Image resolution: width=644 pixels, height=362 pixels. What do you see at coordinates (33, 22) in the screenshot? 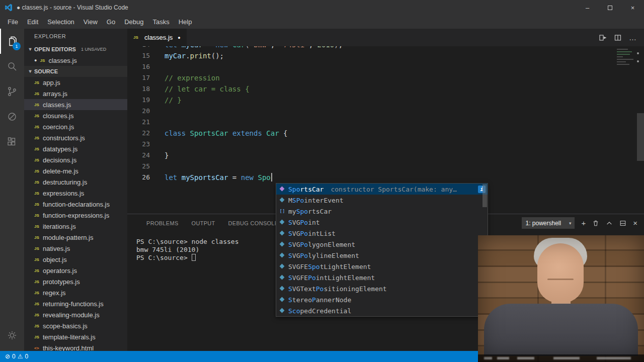
I see `menu-edit: Edit` at bounding box center [33, 22].